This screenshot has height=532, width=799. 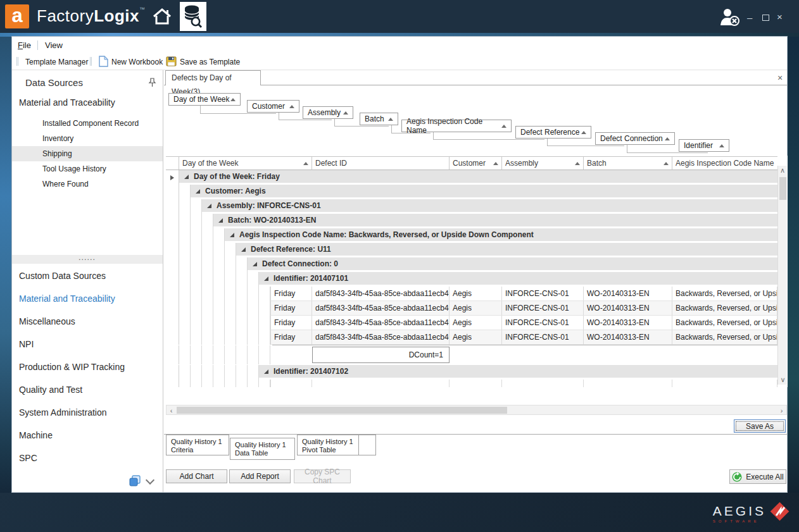 I want to click on save-as-template-icon, so click(x=171, y=62).